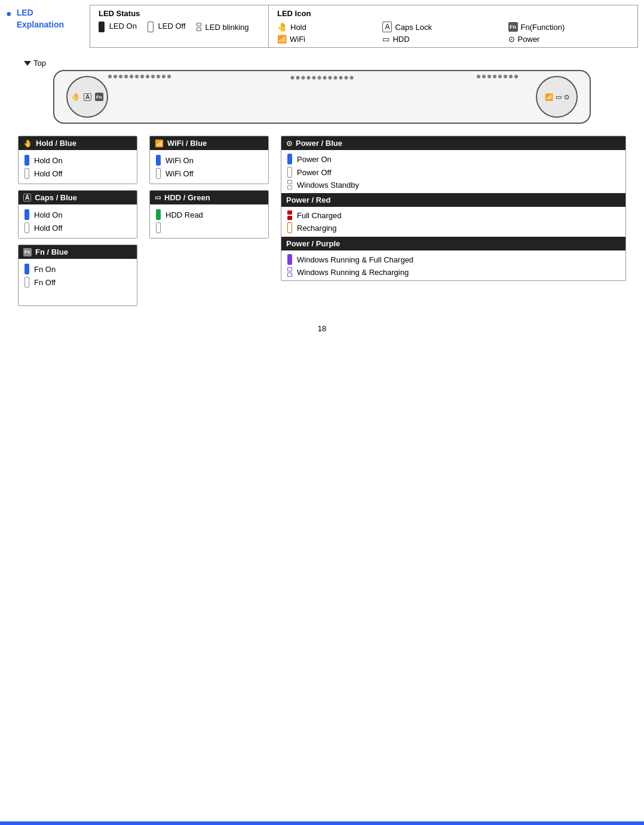 The width and height of the screenshot is (644, 825). What do you see at coordinates (439, 27) in the screenshot?
I see `icon-caps: A Caps Lock` at bounding box center [439, 27].